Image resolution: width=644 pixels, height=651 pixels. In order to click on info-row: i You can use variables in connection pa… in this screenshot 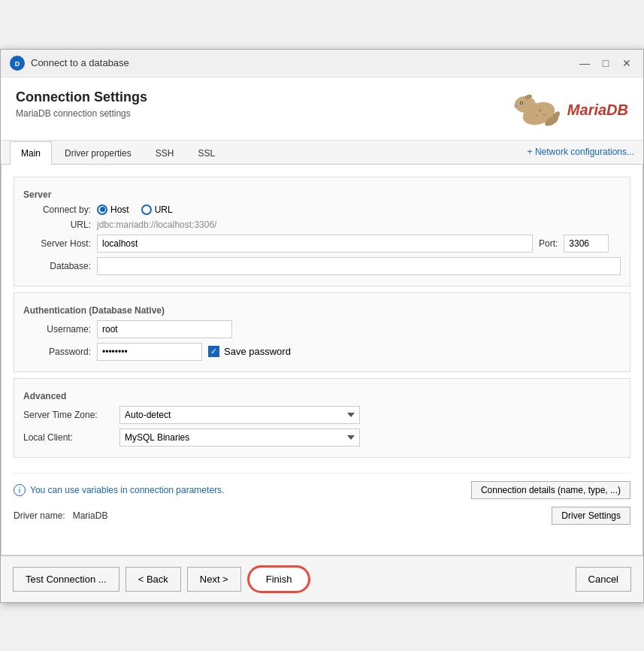, I will do `click(322, 486)`.